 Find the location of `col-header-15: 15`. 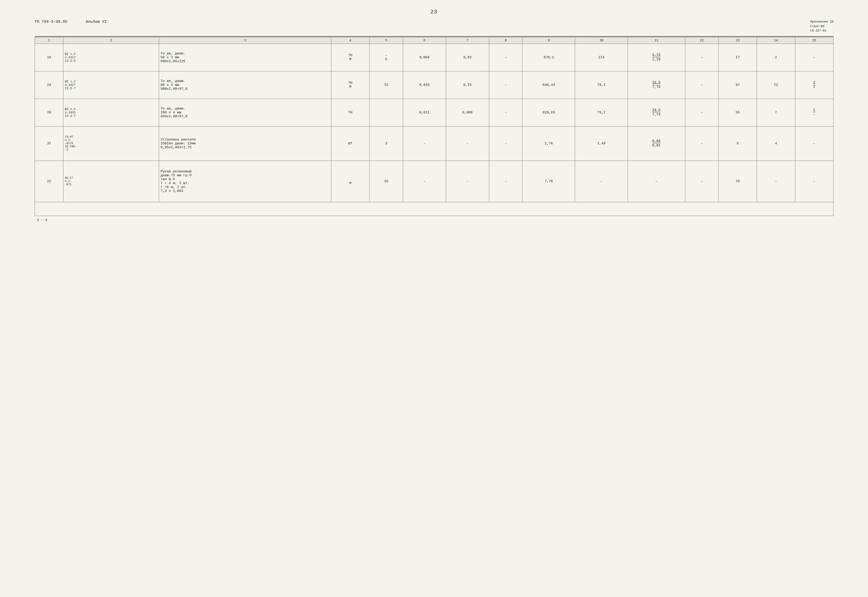

col-header-15: 15 is located at coordinates (814, 40).